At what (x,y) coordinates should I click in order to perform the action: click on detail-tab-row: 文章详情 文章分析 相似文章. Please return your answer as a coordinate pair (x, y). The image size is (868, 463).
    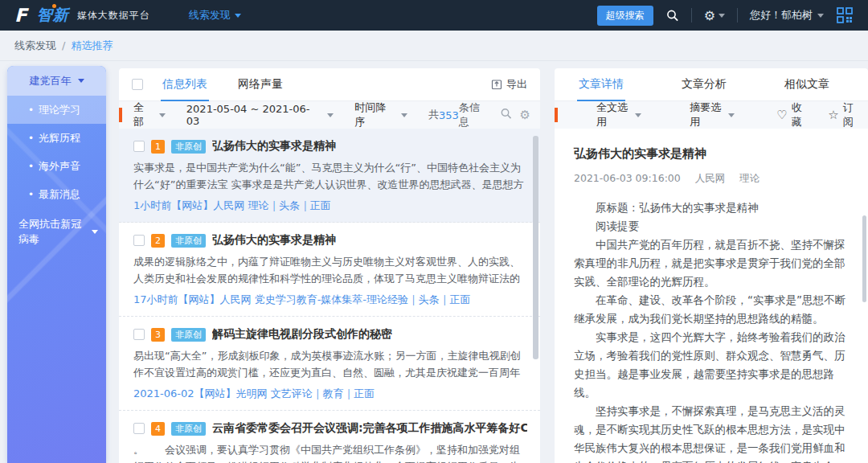
    Looking at the image, I should click on (711, 85).